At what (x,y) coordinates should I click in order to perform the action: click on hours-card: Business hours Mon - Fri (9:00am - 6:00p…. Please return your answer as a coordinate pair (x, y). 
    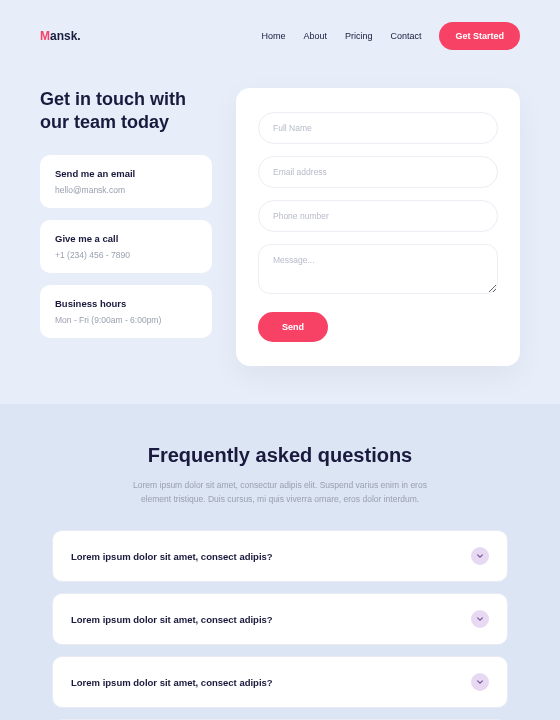
    Looking at the image, I should click on (126, 312).